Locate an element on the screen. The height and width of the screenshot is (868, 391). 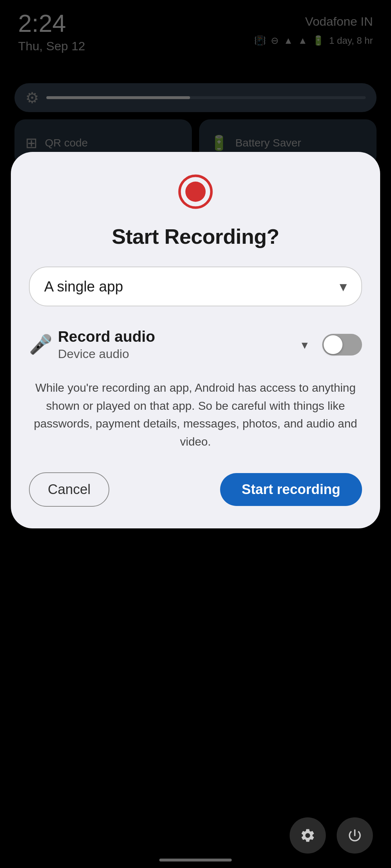
mic-icon: 🎤 is located at coordinates (40, 344).